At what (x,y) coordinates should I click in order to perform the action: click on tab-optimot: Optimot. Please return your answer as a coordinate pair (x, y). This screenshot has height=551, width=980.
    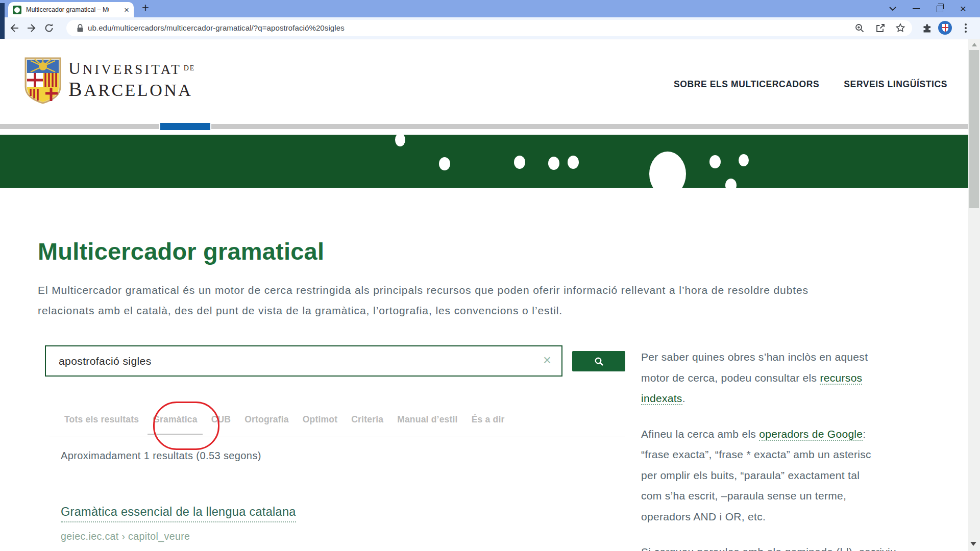
    Looking at the image, I should click on (320, 419).